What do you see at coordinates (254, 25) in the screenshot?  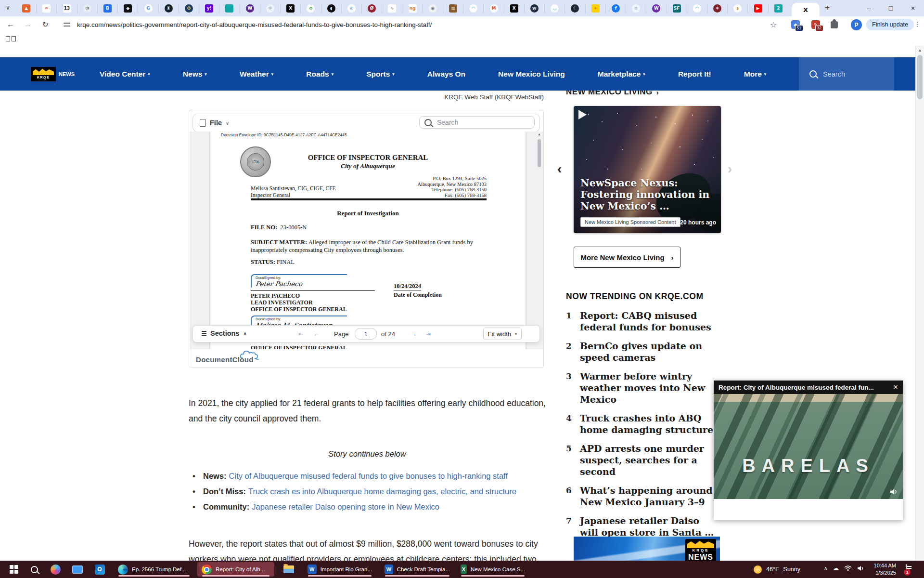 I see `url-bar: krqe.com/news/politics-government/report…` at bounding box center [254, 25].